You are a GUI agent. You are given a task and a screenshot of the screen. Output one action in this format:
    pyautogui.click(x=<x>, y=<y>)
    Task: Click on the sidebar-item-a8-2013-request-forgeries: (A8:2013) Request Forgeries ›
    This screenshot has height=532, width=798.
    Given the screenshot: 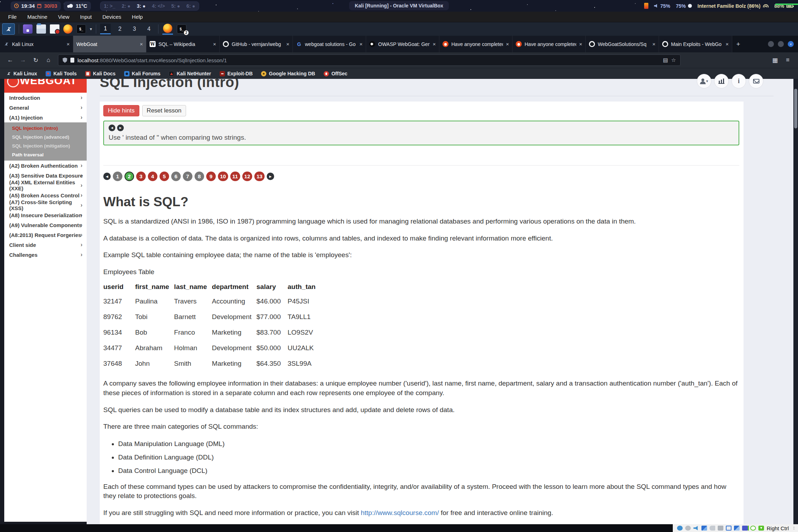 What is the action you would take?
    pyautogui.click(x=45, y=235)
    